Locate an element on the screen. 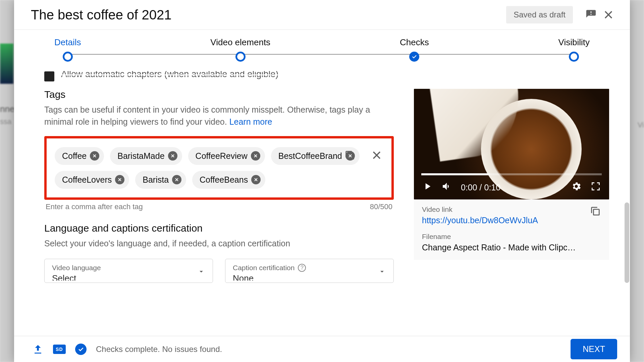 Image resolution: width=644 pixels, height=362 pixels. tag-label: BestCoffeeBrand is located at coordinates (310, 156).